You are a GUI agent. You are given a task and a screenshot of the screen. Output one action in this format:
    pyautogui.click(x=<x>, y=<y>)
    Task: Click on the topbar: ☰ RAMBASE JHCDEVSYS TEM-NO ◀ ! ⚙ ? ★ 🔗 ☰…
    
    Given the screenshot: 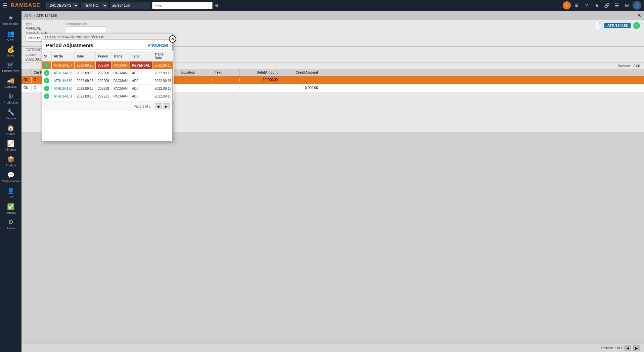 What is the action you would take?
    pyautogui.click(x=322, y=5)
    